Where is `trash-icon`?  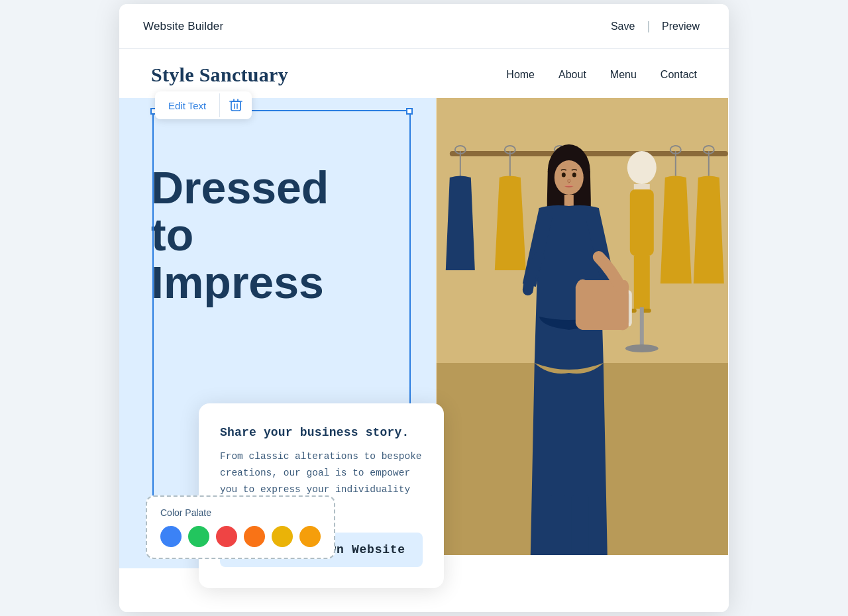
trash-icon is located at coordinates (236, 105).